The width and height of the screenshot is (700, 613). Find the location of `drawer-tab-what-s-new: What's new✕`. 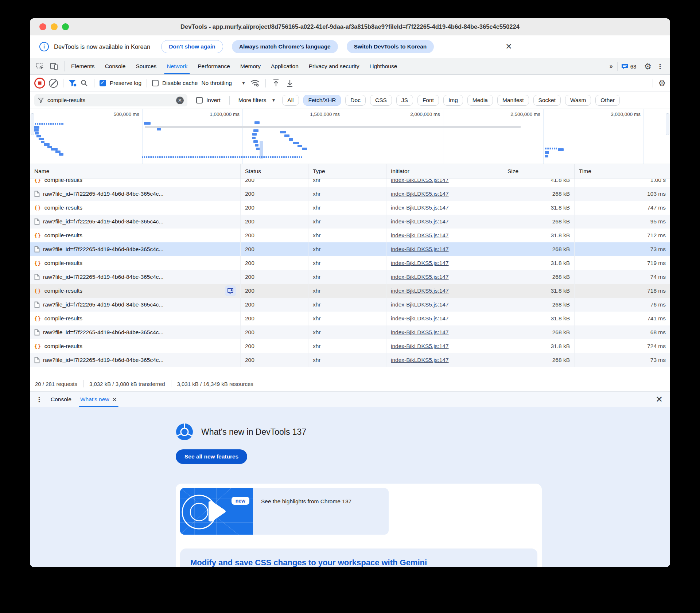

drawer-tab-what-s-new: What's new✕ is located at coordinates (98, 399).